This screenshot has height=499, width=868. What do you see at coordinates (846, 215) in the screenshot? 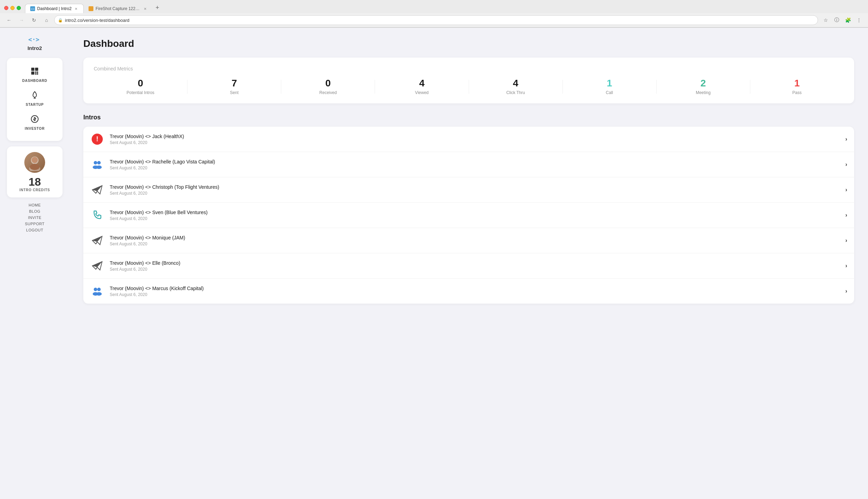
I see `intro-chevron-4: ›` at bounding box center [846, 215].